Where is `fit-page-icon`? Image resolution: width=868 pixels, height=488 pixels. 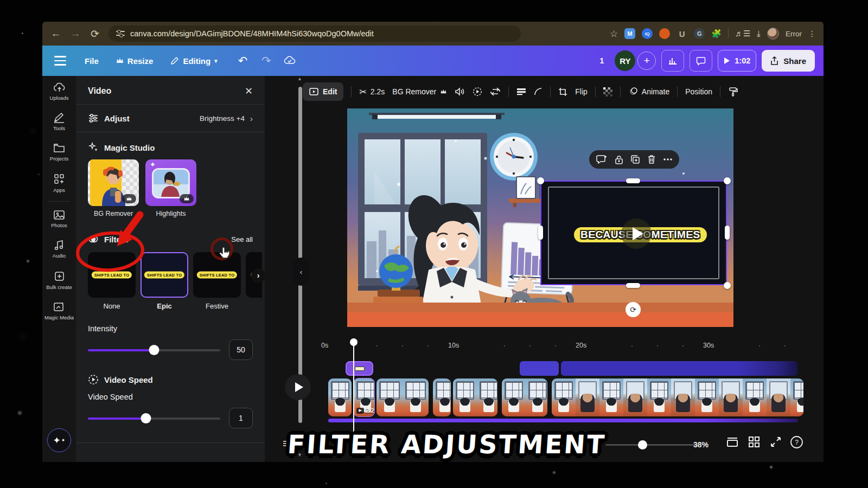 fit-page-icon is located at coordinates (732, 443).